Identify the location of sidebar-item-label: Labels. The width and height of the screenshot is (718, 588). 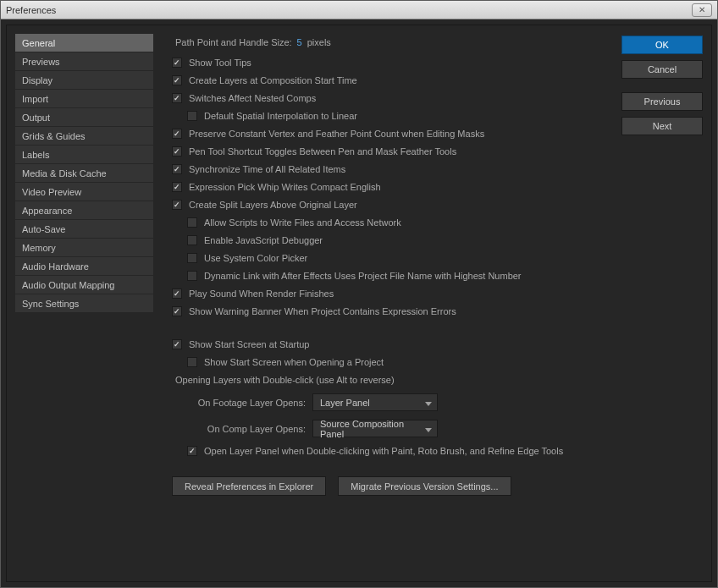
(36, 155).